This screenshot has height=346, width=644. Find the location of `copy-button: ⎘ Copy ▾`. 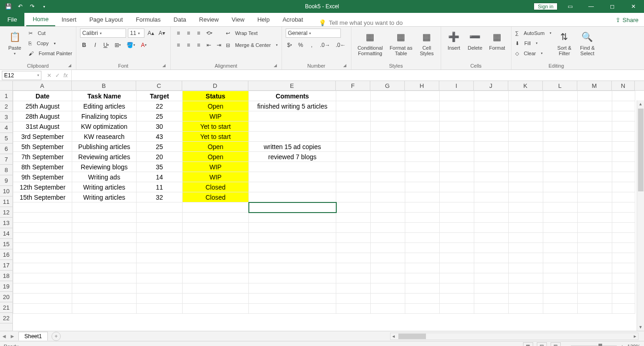

copy-button: ⎘ Copy ▾ is located at coordinates (51, 43).